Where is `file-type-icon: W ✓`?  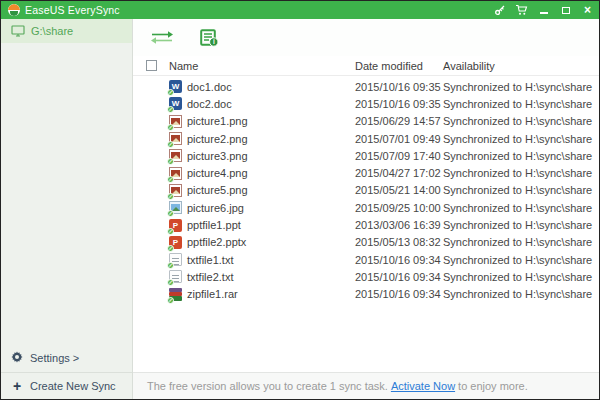
file-type-icon: W ✓ is located at coordinates (176, 86).